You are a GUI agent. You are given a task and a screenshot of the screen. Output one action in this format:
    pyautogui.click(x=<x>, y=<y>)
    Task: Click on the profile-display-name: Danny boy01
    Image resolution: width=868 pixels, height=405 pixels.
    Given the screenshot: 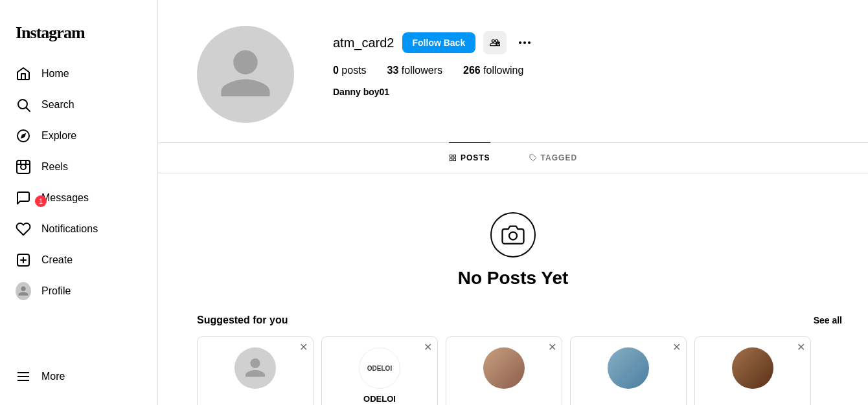 What is the action you would take?
    pyautogui.click(x=434, y=92)
    